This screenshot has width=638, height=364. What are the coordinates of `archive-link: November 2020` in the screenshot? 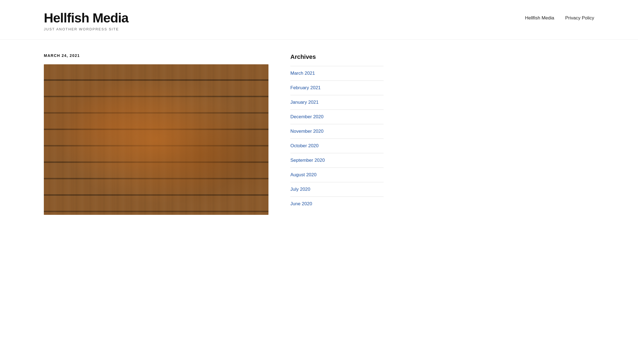 It's located at (307, 131).